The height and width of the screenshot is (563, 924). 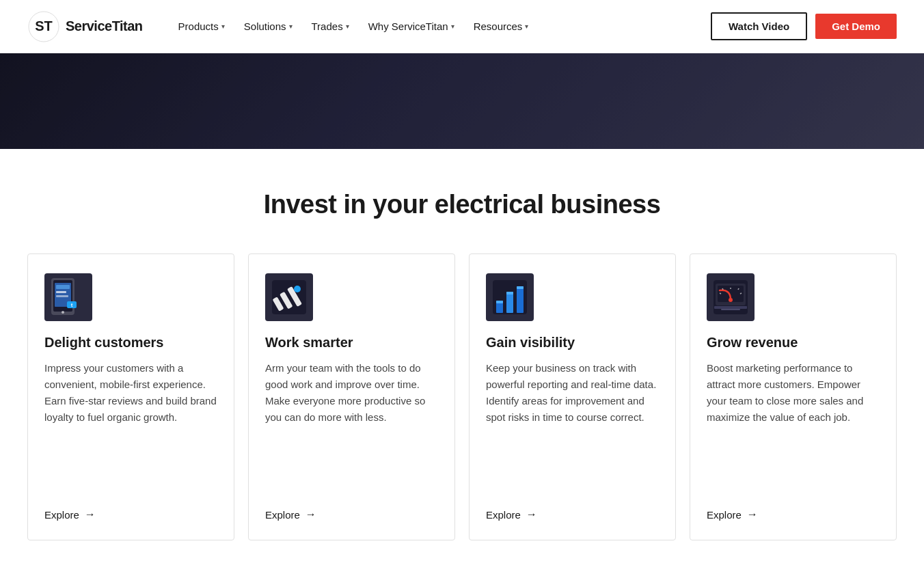 What do you see at coordinates (573, 424) in the screenshot?
I see `card-desc-visibility: Keep your business on track with powerfu…` at bounding box center [573, 424].